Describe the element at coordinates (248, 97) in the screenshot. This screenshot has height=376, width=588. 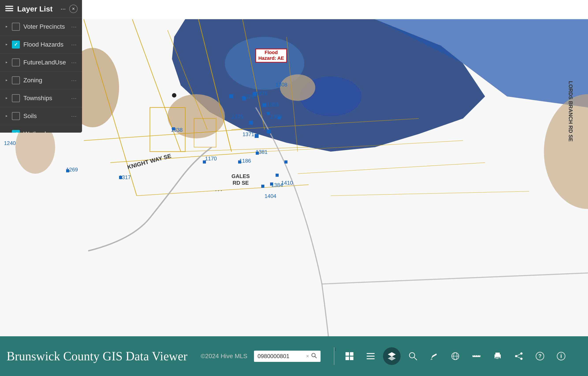
I see `svg-text: 1376` at that location.